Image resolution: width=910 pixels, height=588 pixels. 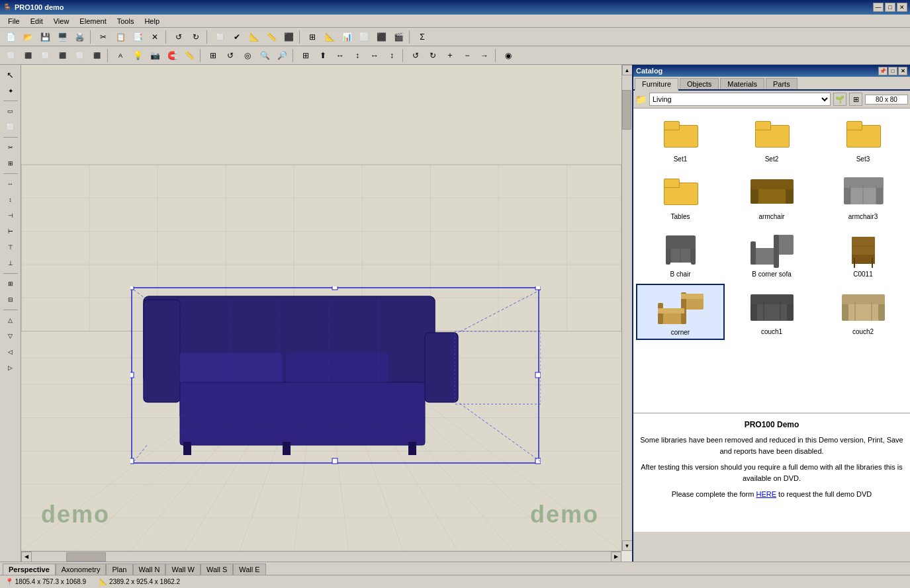 What do you see at coordinates (150, 569) in the screenshot?
I see `tab-wall-n: Wall N` at bounding box center [150, 569].